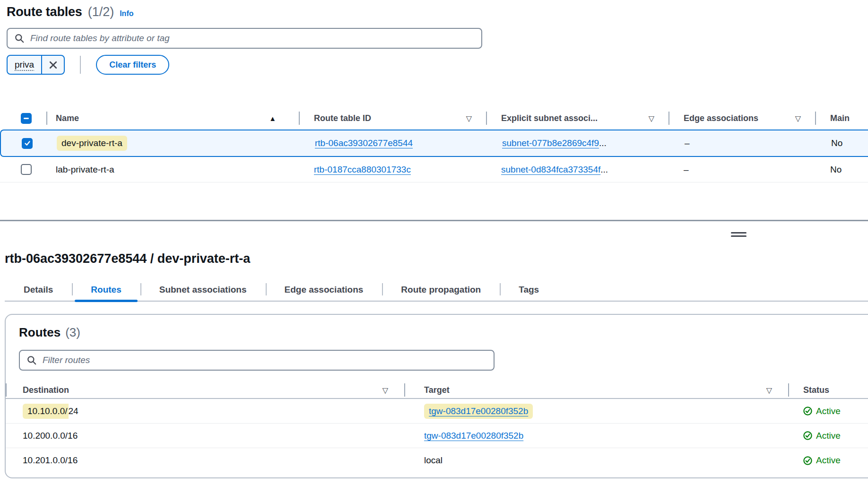 This screenshot has width=868, height=485. I want to click on detail-panel-title: rtb-06ac39302677e8544 / dev-private-rt-a, so click(128, 259).